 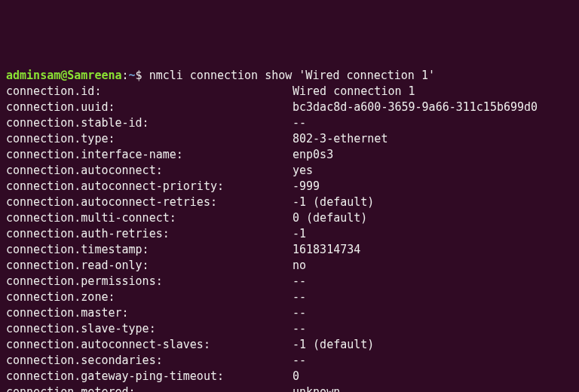 What do you see at coordinates (149, 345) in the screenshot?
I see `output-key: connection.autoconnect-slaves:` at bounding box center [149, 345].